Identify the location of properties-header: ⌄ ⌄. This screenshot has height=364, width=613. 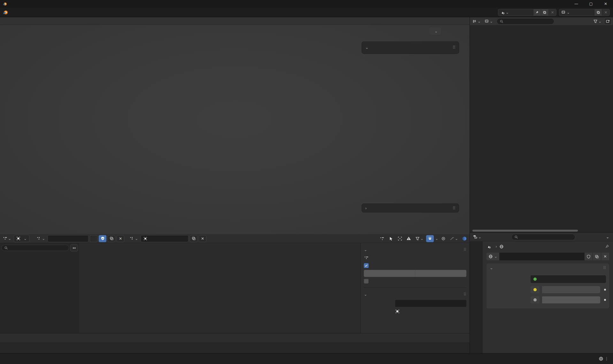
(541, 237).